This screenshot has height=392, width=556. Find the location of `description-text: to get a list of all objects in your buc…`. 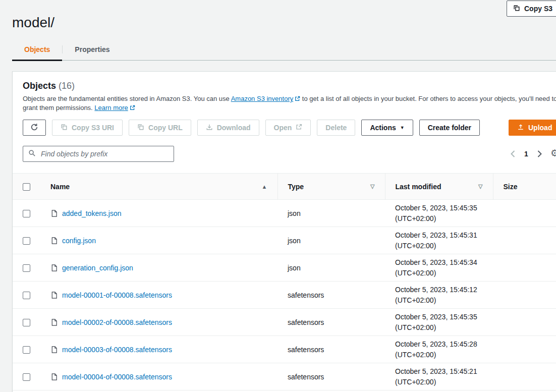

description-text: to get a list of all objects in your buc… is located at coordinates (428, 99).